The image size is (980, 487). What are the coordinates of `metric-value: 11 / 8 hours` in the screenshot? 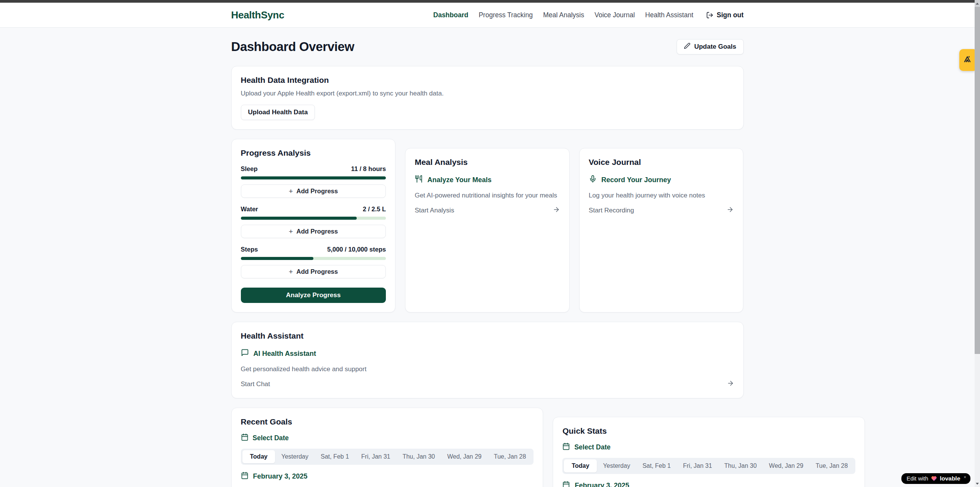 It's located at (368, 169).